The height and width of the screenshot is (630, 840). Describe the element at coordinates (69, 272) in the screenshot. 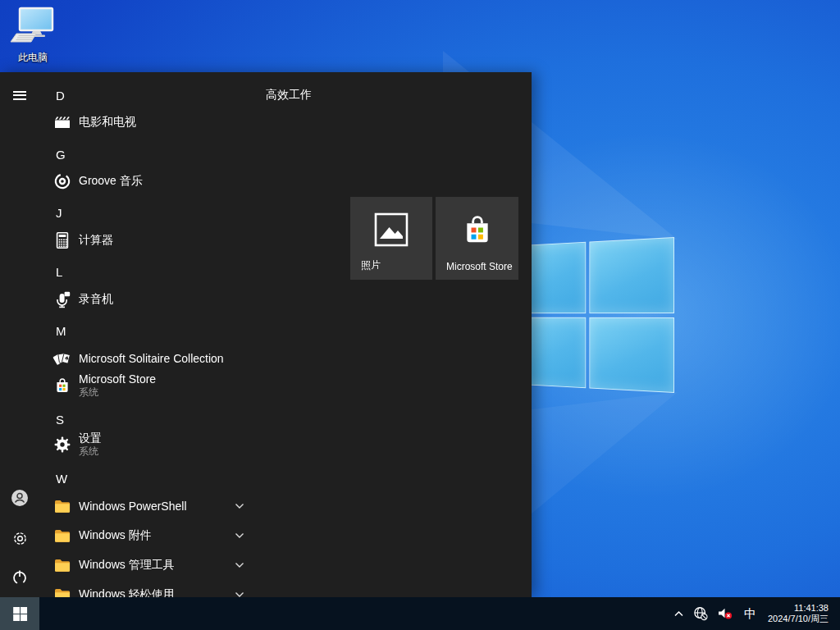

I see `section-letter-l: L` at that location.